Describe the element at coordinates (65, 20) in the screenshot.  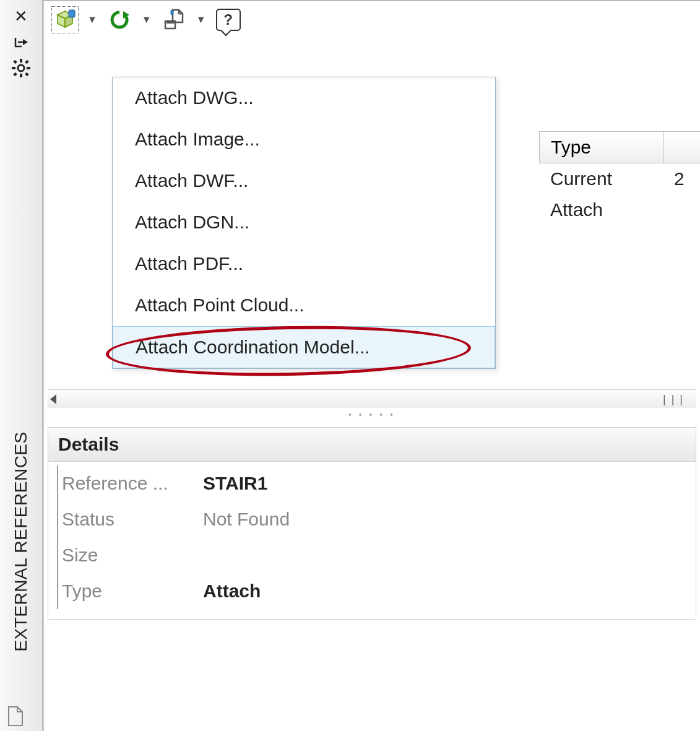
I see `attach-button` at that location.